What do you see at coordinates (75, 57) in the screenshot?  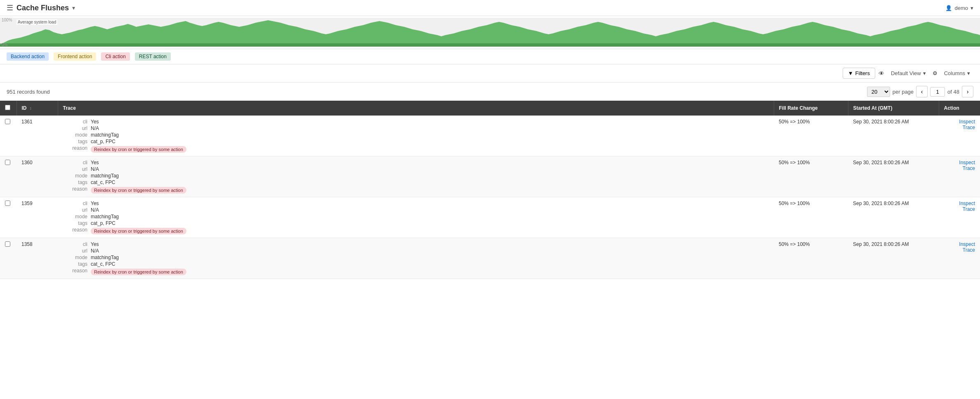 I see `legend-frontend: Frontend action` at bounding box center [75, 57].